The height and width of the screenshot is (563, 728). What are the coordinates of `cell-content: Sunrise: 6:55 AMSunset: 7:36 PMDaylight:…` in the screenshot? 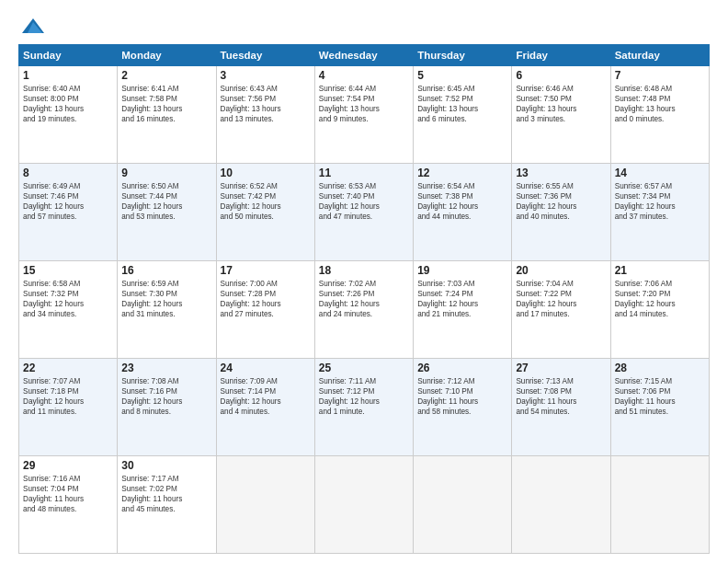 It's located at (561, 201).